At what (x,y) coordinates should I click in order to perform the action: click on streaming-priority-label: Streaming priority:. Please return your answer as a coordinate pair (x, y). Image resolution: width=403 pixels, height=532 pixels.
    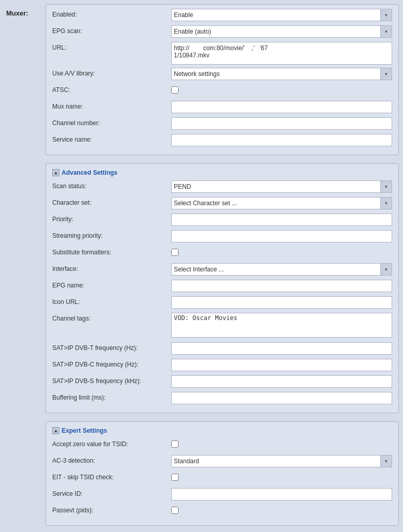
    Looking at the image, I should click on (112, 235).